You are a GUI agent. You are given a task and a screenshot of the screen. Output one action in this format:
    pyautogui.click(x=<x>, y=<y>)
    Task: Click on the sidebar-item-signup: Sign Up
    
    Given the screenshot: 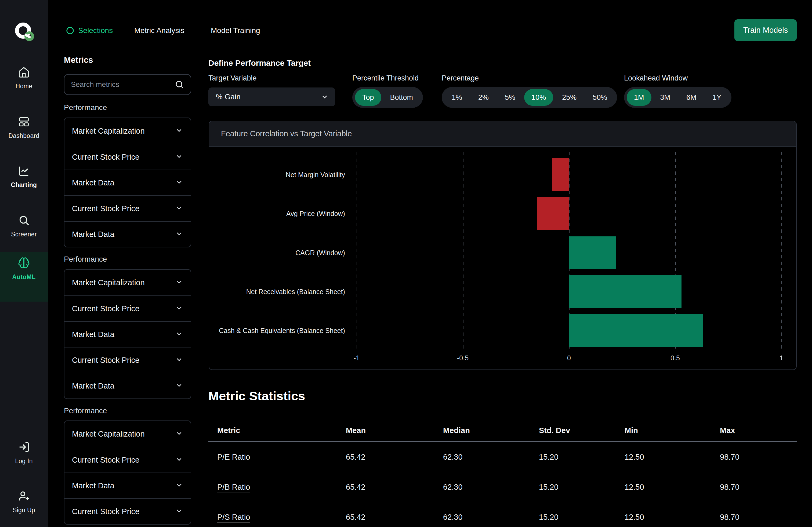 What is the action you would take?
    pyautogui.click(x=24, y=502)
    